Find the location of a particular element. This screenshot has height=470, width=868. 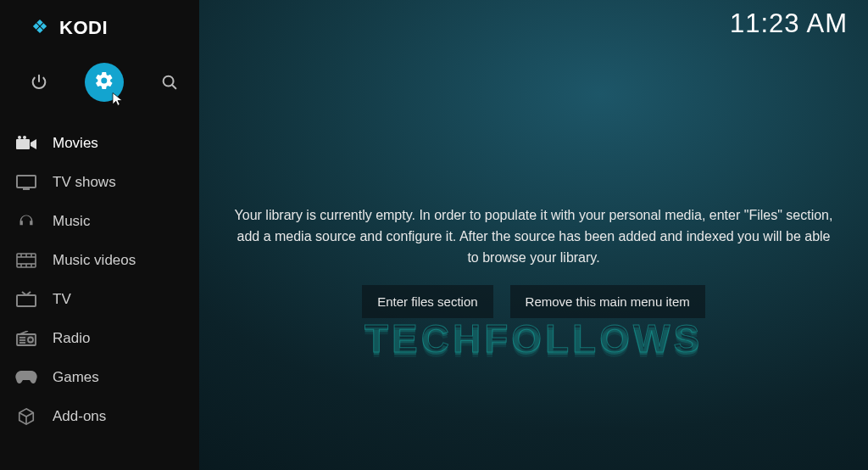

nav-label: Add-ons is located at coordinates (80, 417).